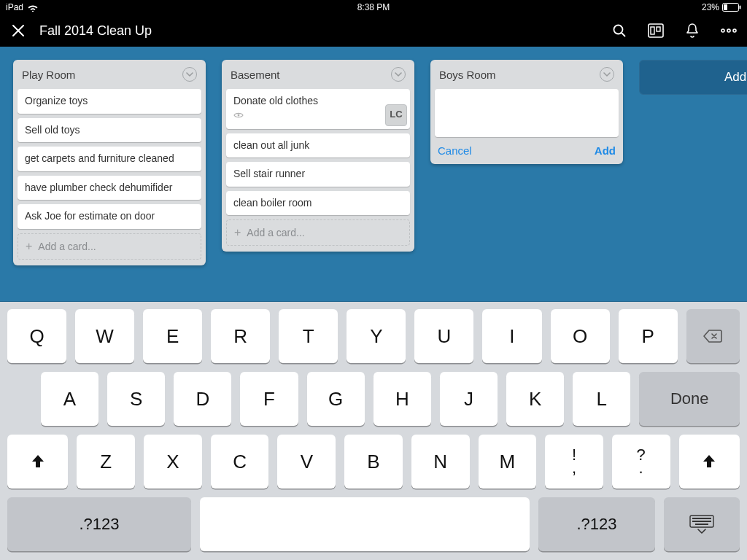  I want to click on list-basement: Basement Donate old clothes LC clean out…, so click(318, 156).